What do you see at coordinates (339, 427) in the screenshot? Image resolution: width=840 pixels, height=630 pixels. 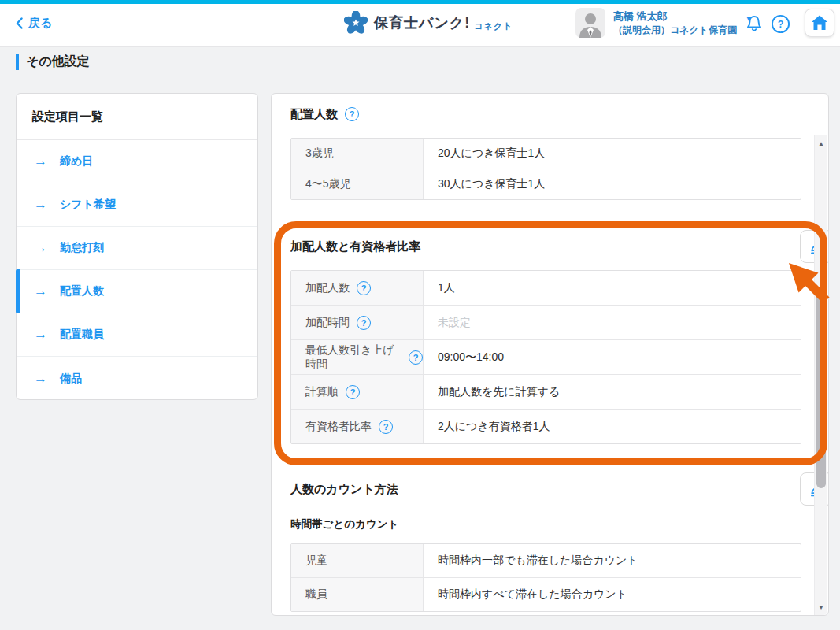 I see `row-label-text: 有資格者比率` at bounding box center [339, 427].